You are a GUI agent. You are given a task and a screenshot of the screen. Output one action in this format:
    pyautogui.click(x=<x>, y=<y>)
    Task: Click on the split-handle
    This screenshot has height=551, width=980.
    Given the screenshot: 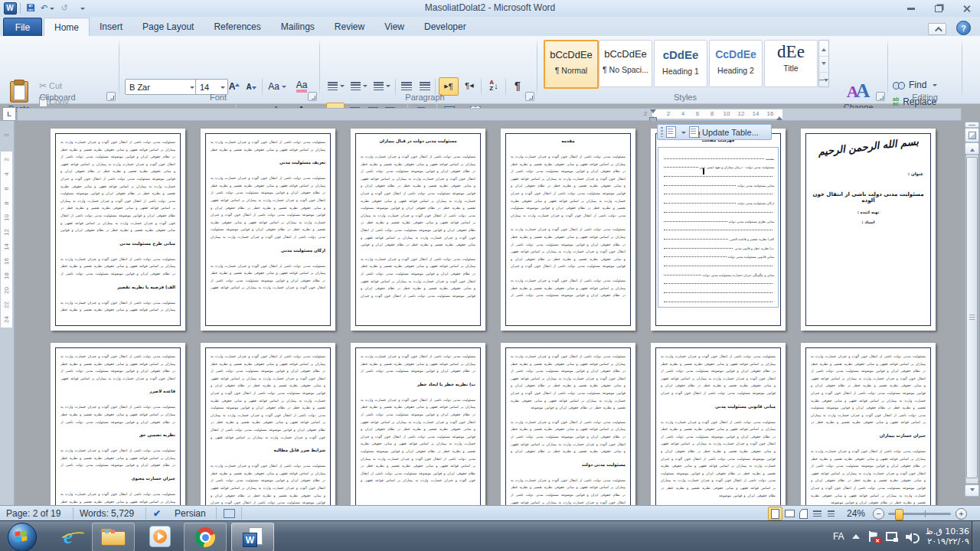 What is the action you would take?
    pyautogui.click(x=972, y=125)
    